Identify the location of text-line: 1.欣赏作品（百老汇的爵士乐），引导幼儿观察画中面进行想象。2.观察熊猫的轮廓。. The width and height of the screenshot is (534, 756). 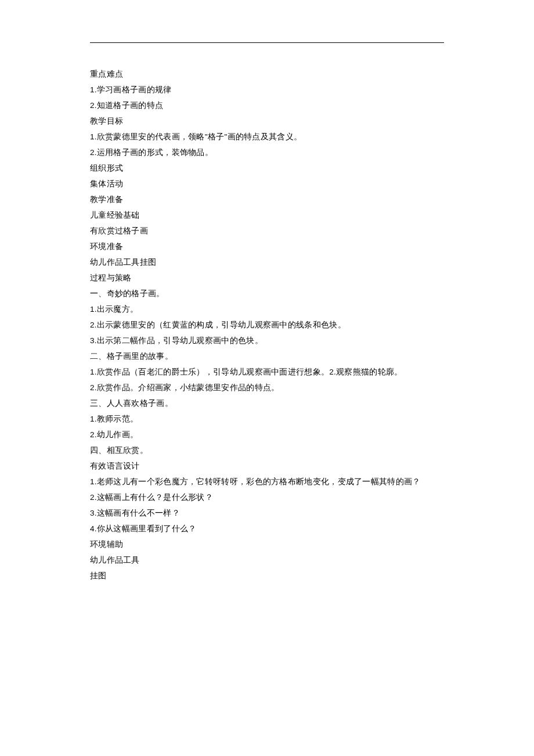
(267, 372).